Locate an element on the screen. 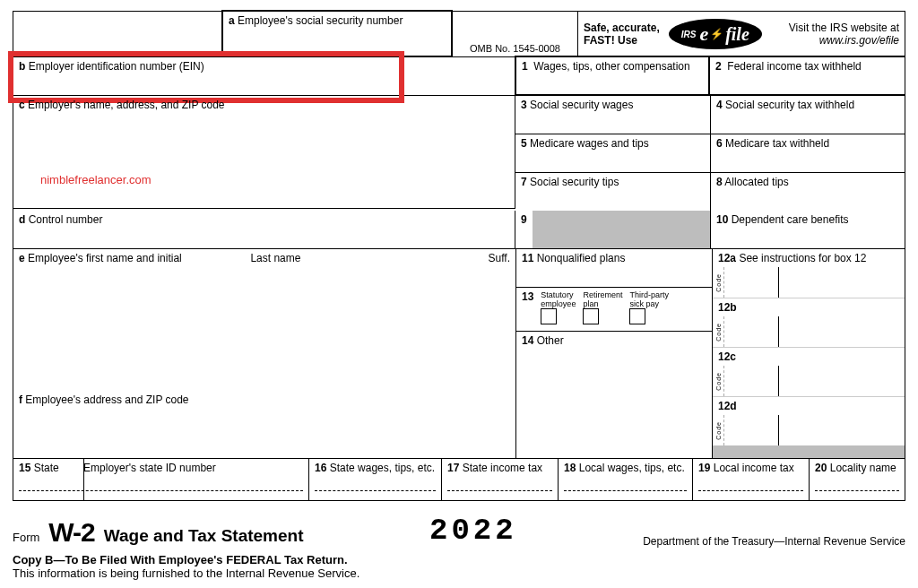  department-line: Department of the Treasury—Internal Reve… is located at coordinates (775, 541).